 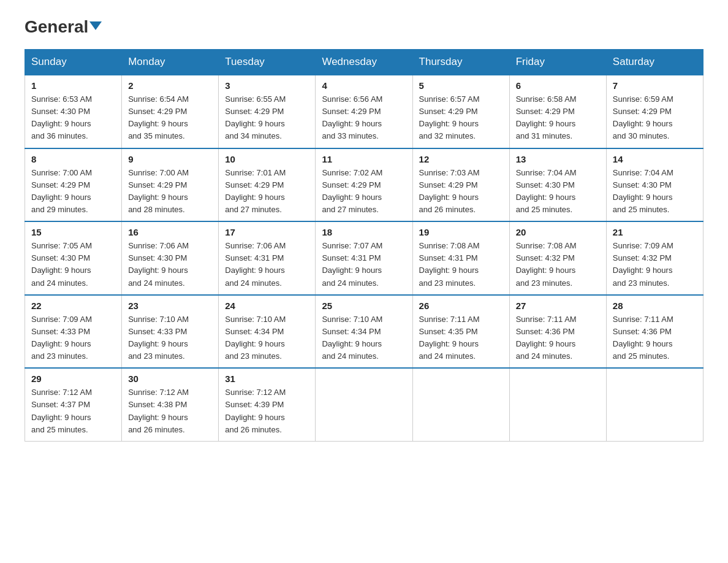 What do you see at coordinates (267, 339) in the screenshot?
I see `day-info: Sunrise: 7:10 AMSunset: 4:34 PMDaylight:…` at bounding box center [267, 339].